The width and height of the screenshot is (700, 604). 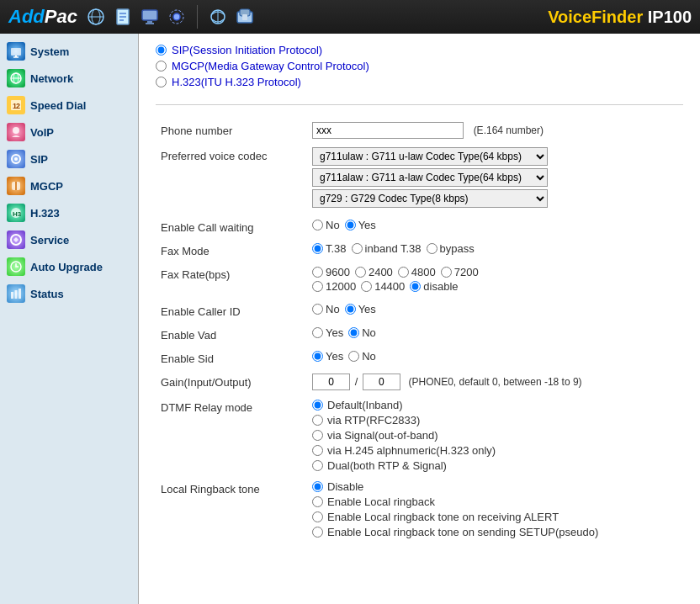 What do you see at coordinates (350, 310) in the screenshot?
I see `caller-id-yes-radio` at bounding box center [350, 310].